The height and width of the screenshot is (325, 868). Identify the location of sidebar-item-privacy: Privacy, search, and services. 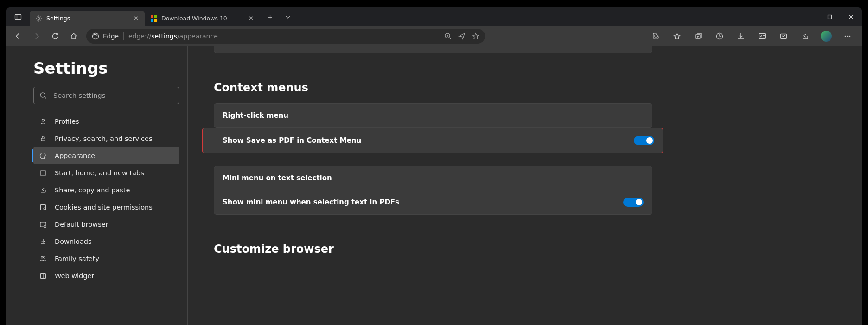
(106, 138).